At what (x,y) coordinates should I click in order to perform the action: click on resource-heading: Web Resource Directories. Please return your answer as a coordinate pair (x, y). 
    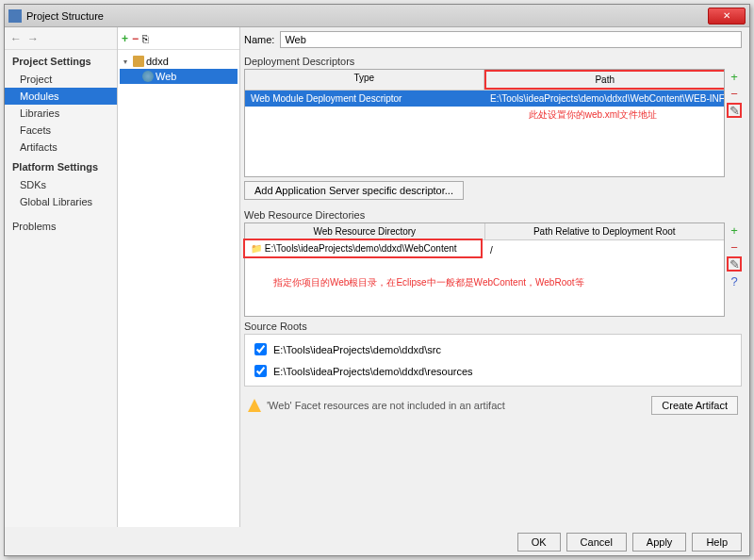
    Looking at the image, I should click on (493, 215).